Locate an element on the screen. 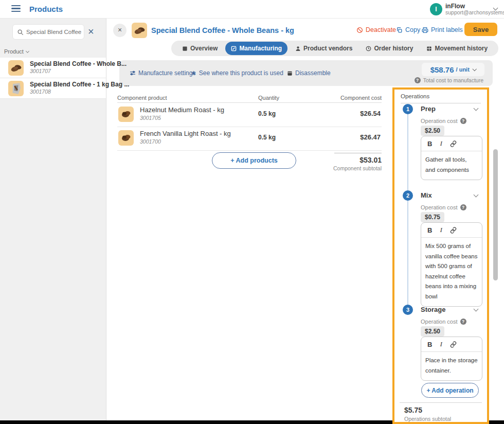 This screenshot has width=504, height=424. tab-order-history: Order history is located at coordinates (389, 48).